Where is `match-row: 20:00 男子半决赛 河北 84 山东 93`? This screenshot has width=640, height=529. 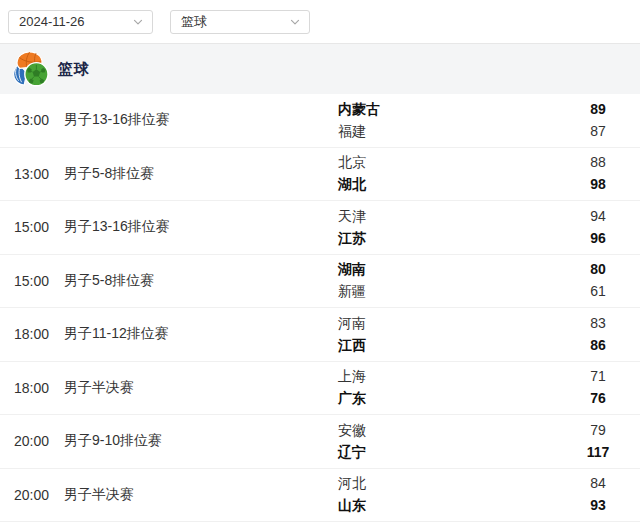
match-row: 20:00 男子半决赛 河北 84 山东 93 is located at coordinates (320, 496).